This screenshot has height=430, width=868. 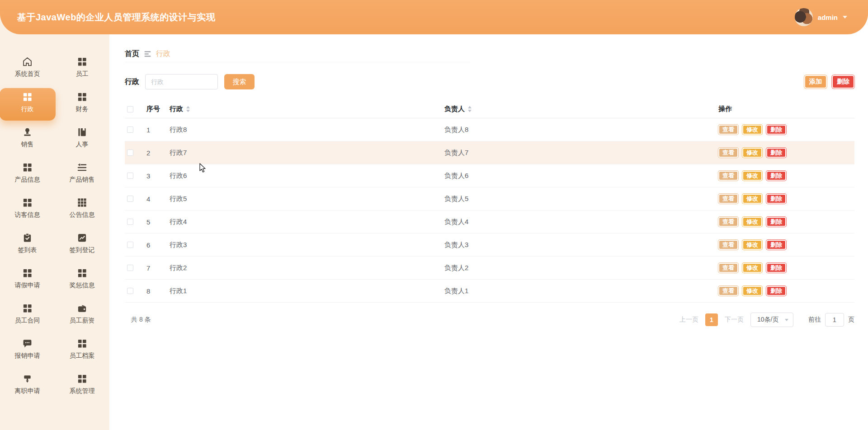 What do you see at coordinates (835, 320) in the screenshot?
I see `goto-page-input` at bounding box center [835, 320].